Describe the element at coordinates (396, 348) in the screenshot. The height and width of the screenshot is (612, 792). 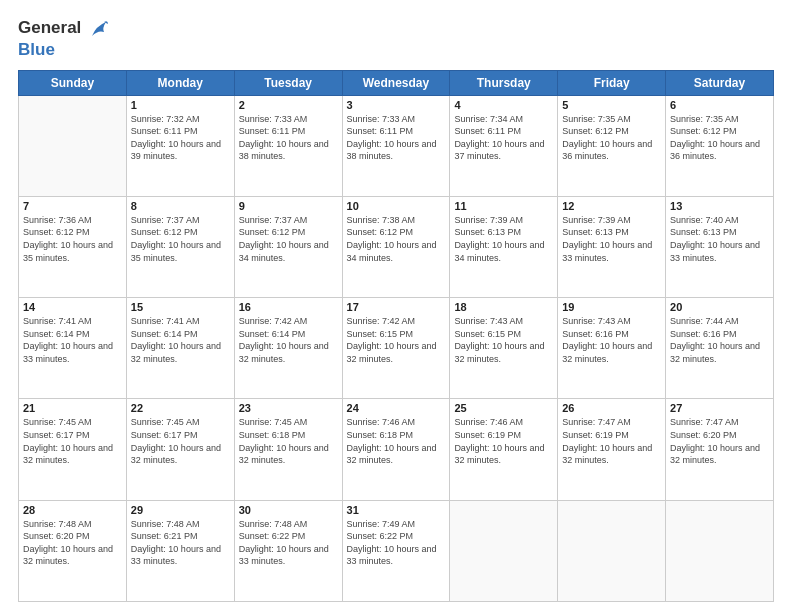
I see `calendar-cell: 17Sunrise: 7:42 AM Sunset: 6:15 PM Dayli…` at that location.